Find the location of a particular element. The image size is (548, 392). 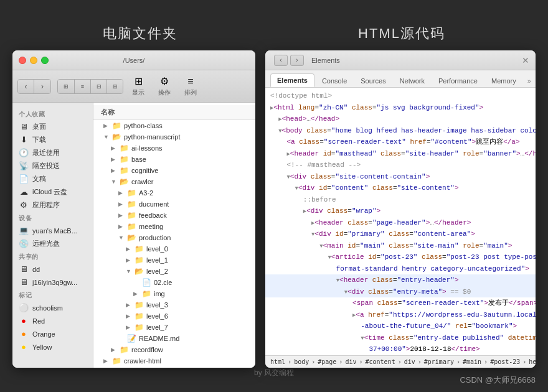

file-item-level-7: ▶📁level_7 is located at coordinates (174, 327).